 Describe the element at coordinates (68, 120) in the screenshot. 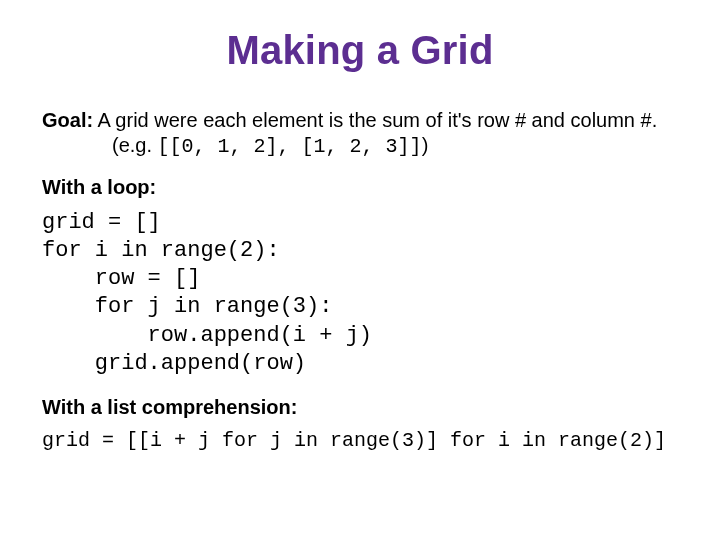

I see `goal-label: Goal:` at that location.